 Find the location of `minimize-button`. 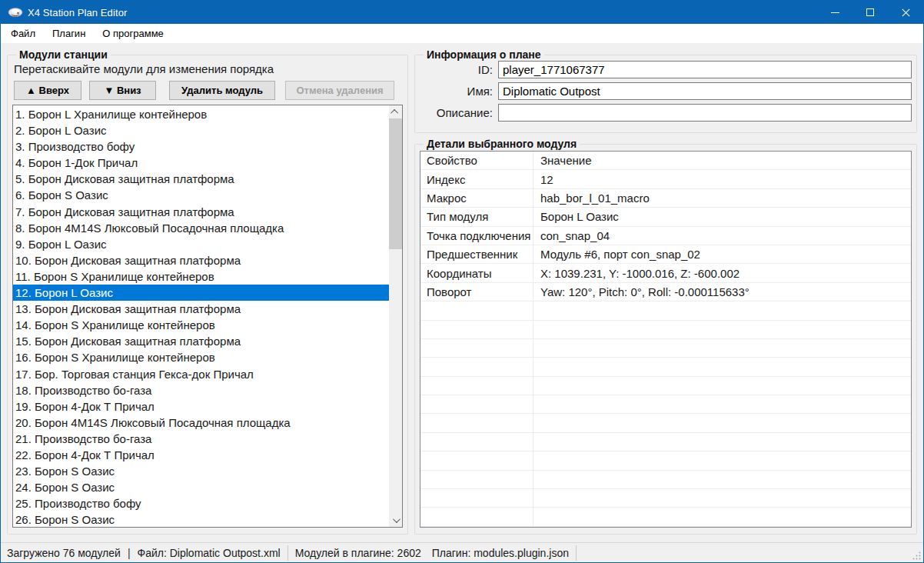

minimize-button is located at coordinates (835, 12).